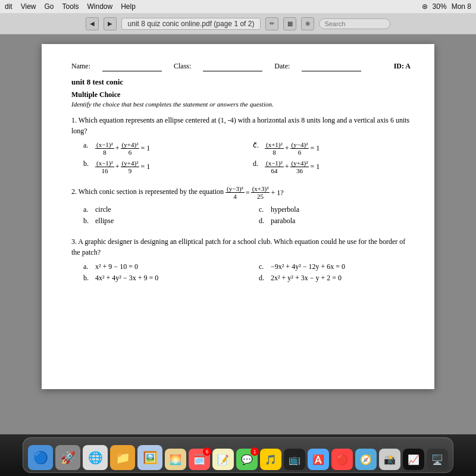  What do you see at coordinates (334, 278) in the screenshot?
I see `q3-choice-d: d. 2x² + y² + 3x − y + 2 = 0` at bounding box center [334, 278].